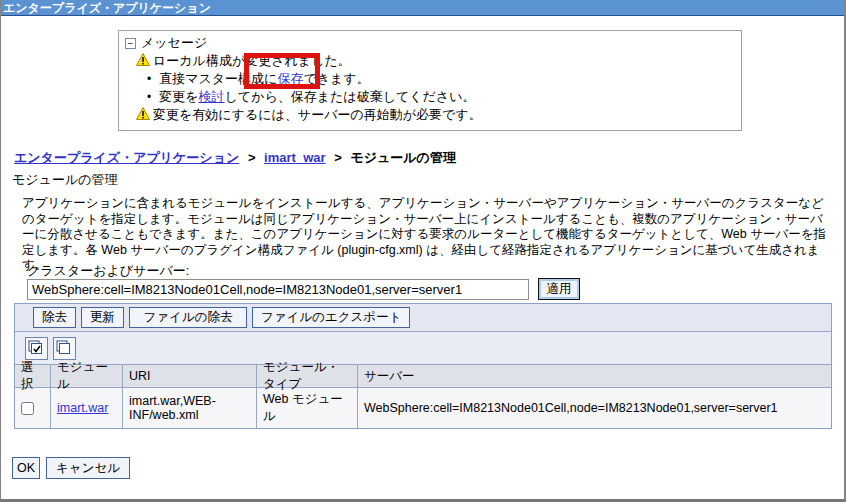 The height and width of the screenshot is (502, 846). What do you see at coordinates (308, 376) in the screenshot?
I see `column-header-module-type: モジュール・タイプ` at bounding box center [308, 376].